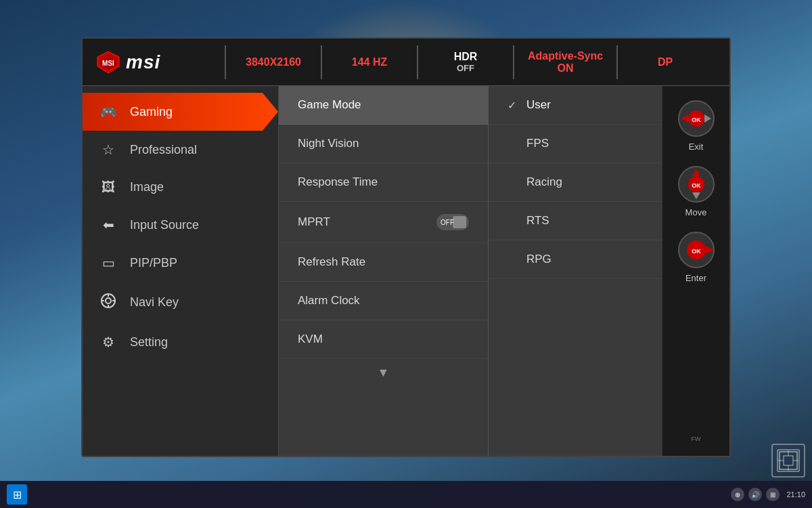  Describe the element at coordinates (539, 105) in the screenshot. I see `user-label: User` at that location.